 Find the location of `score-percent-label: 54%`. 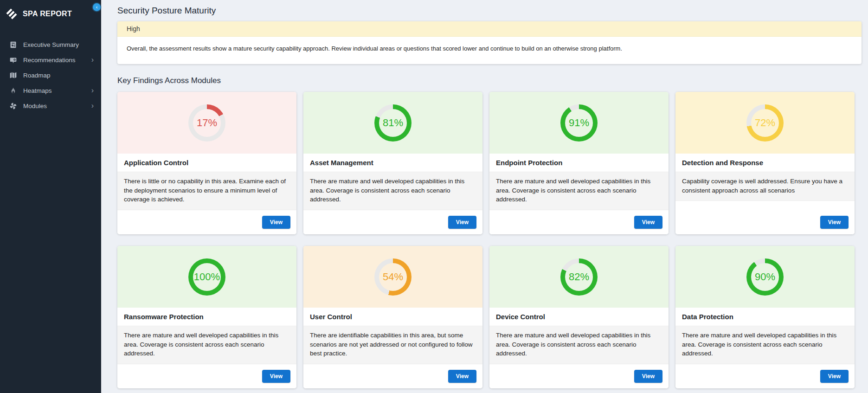

score-percent-label: 54% is located at coordinates (393, 277).